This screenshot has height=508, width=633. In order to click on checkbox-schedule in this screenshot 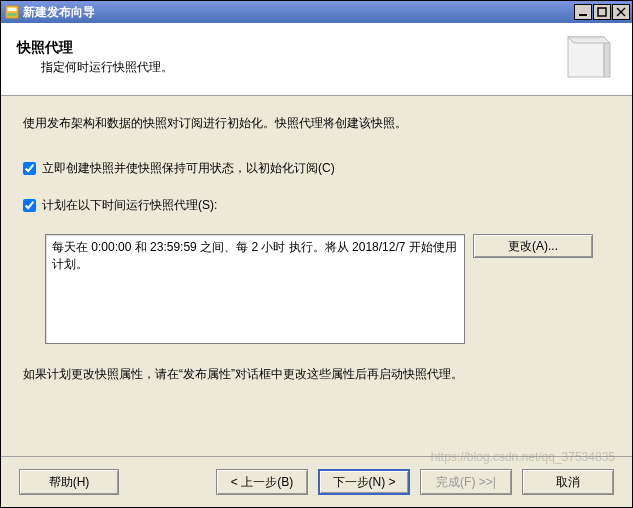, I will do `click(30, 206)`.